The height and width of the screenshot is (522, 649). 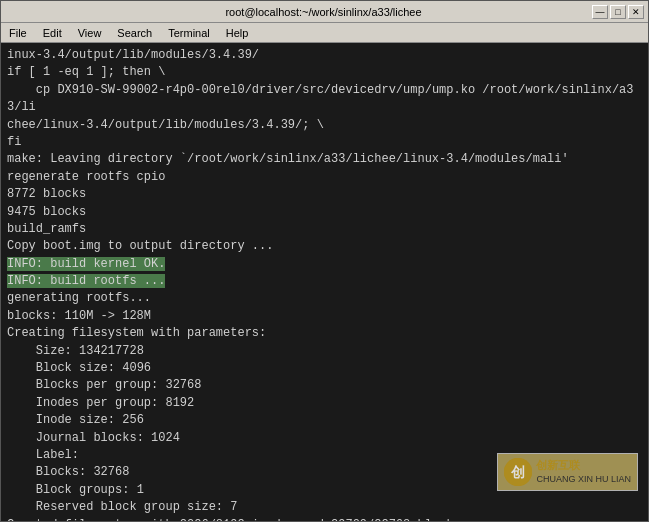 I want to click on menu-item-file: File, so click(x=18, y=33).